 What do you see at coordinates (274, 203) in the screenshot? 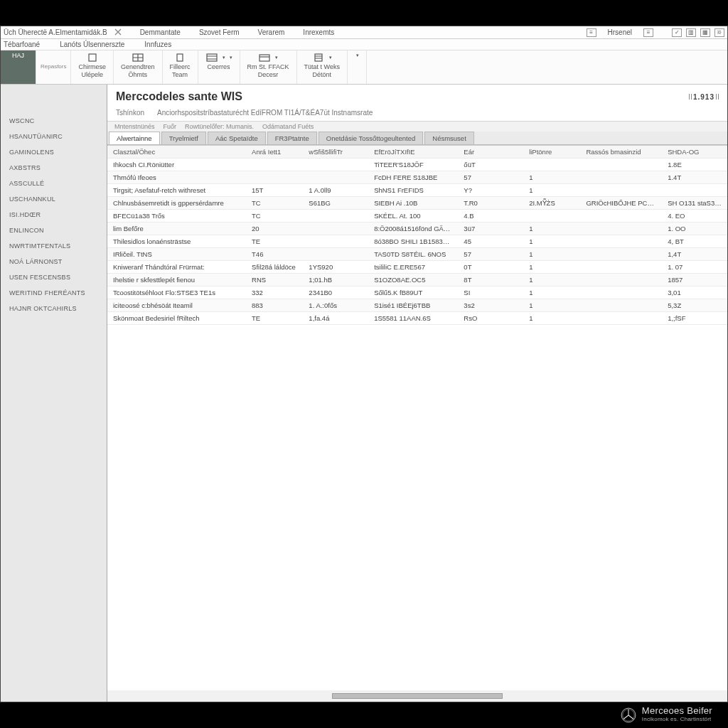
I see `cell: TC` at bounding box center [274, 203].